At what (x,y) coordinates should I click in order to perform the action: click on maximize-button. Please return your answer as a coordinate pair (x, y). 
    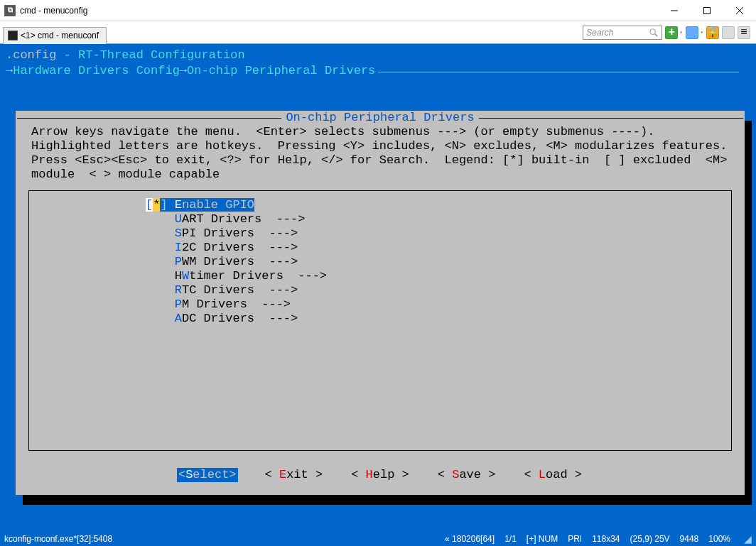
    Looking at the image, I should click on (707, 11).